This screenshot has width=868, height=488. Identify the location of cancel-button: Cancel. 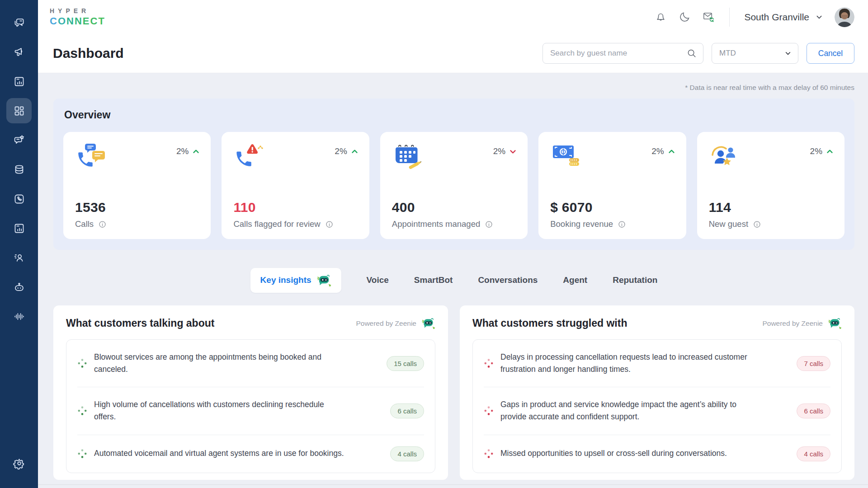
(830, 53).